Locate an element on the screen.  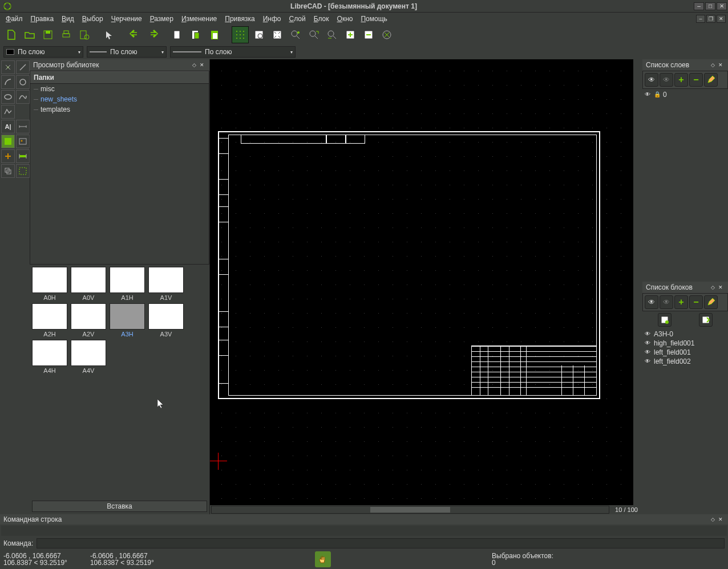
undo-icon is located at coordinates (135, 35).